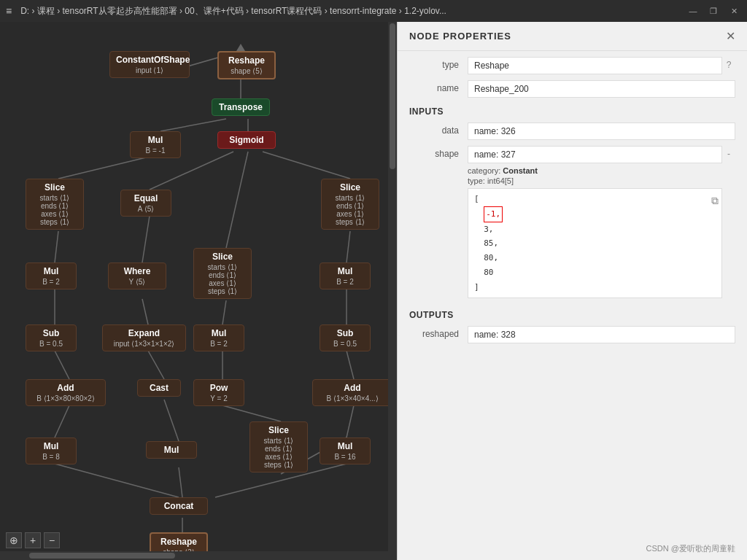 This screenshot has height=560, width=747. Describe the element at coordinates (159, 388) in the screenshot. I see `node-cast: Cast` at that location.